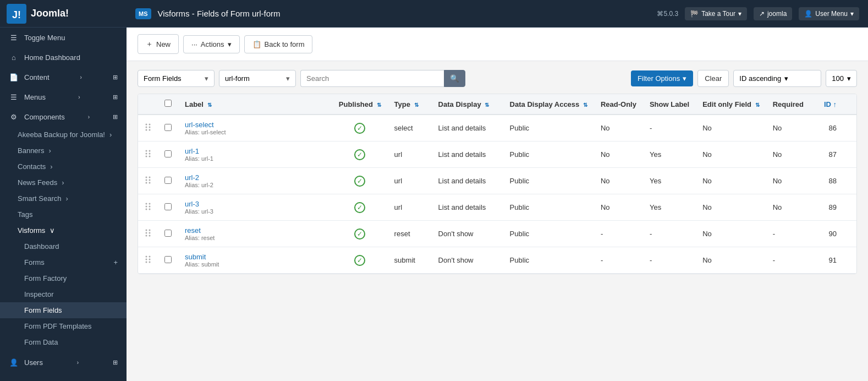 This screenshot has height=381, width=868. I want to click on components-arrow-icon: ›, so click(89, 117).